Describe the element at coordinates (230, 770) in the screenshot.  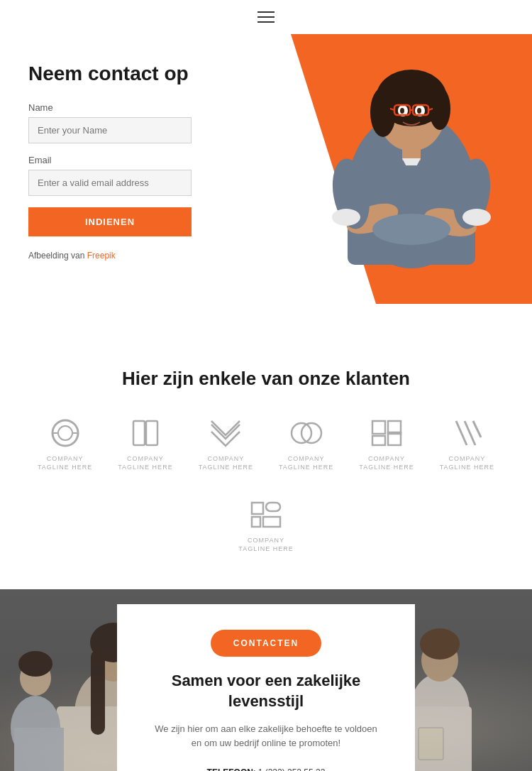
I see `phone-label: TELEFOON` at that location.